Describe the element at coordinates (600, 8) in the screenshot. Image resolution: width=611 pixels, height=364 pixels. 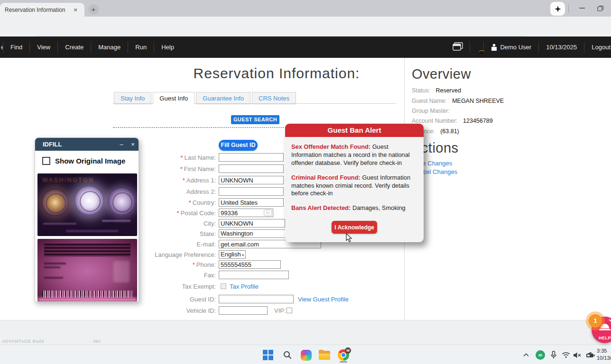
I see `window-restore-button` at that location.